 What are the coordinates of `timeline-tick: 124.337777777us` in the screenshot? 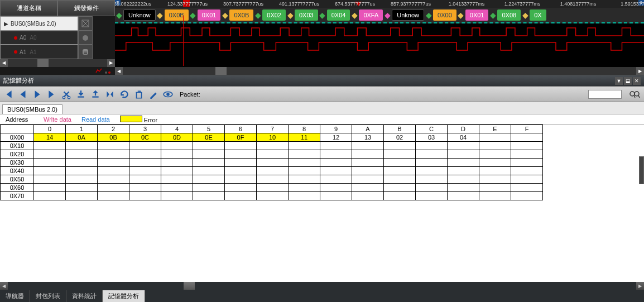 It's located at (188, 4).